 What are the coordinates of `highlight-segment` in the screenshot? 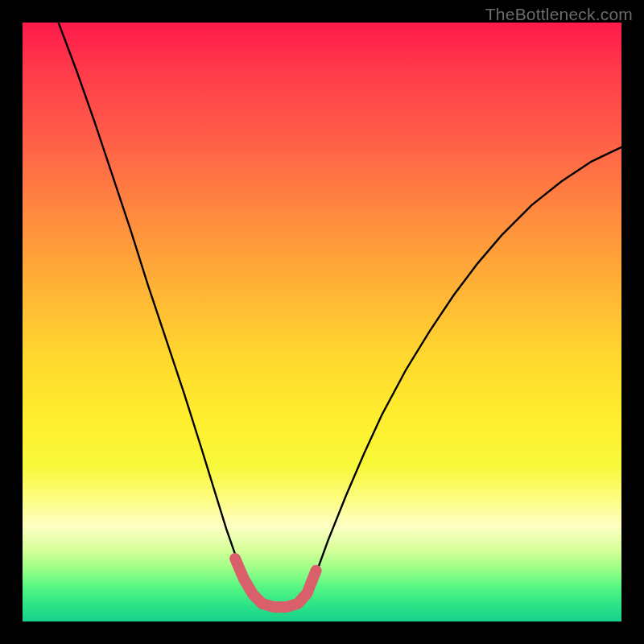 It's located at (275, 583).